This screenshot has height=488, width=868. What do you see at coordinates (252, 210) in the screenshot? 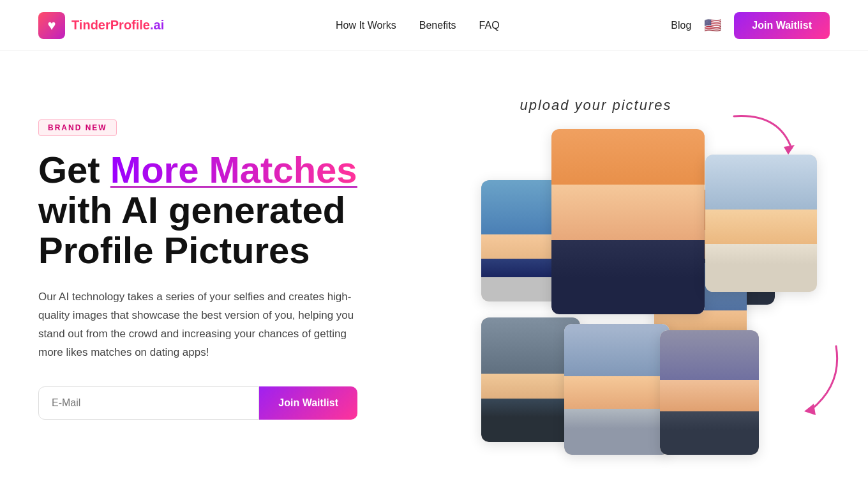
I see `hero-headline: Get More Matches with AI generated Profi…` at bounding box center [252, 210].